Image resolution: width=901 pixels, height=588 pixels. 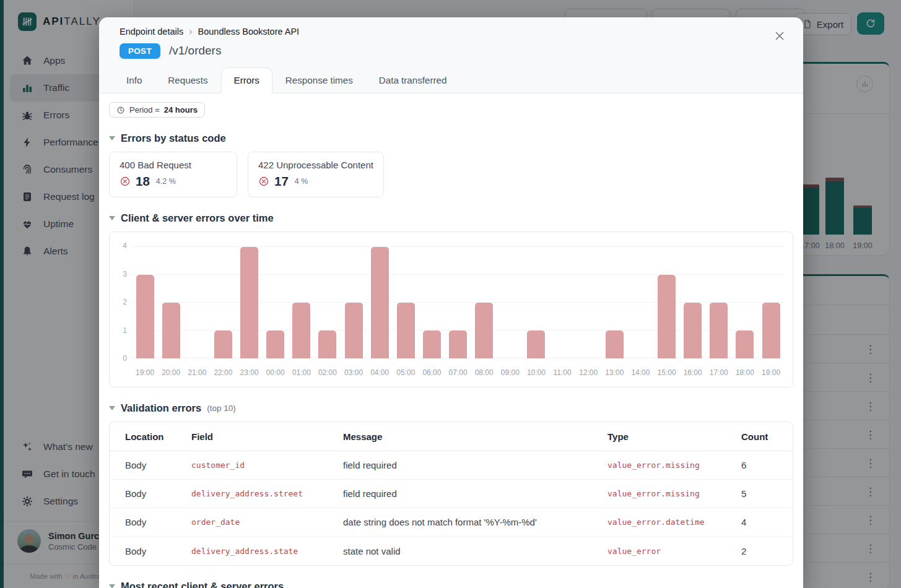 I want to click on table-row: Bodycustomer_idfield requiredvalue_error…, so click(x=451, y=465).